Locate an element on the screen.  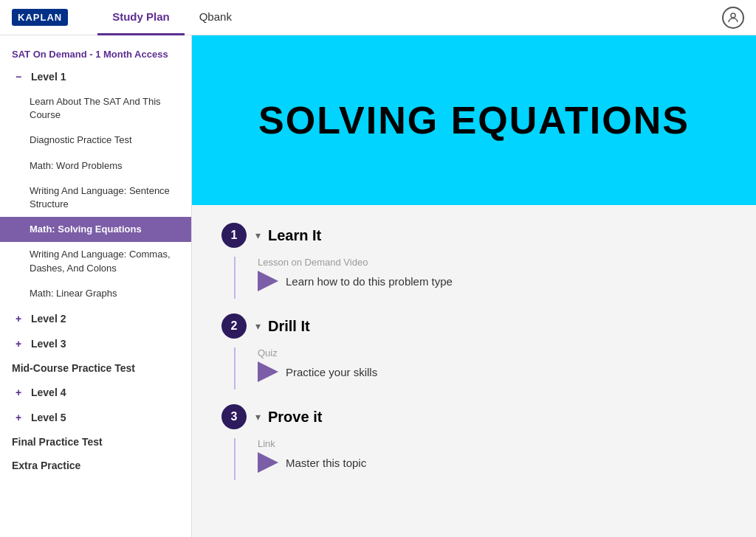
user-icon is located at coordinates (733, 18).